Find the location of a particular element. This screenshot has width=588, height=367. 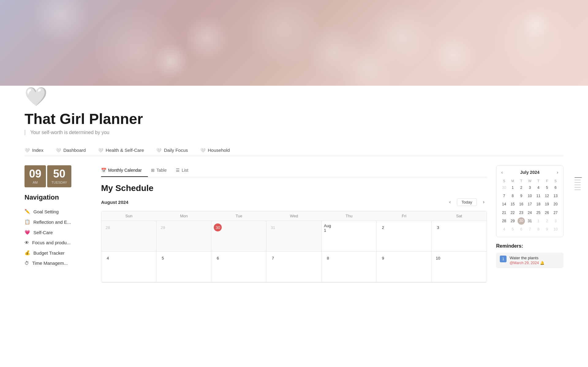

cal-cell-29-jul: 29 is located at coordinates (184, 236).